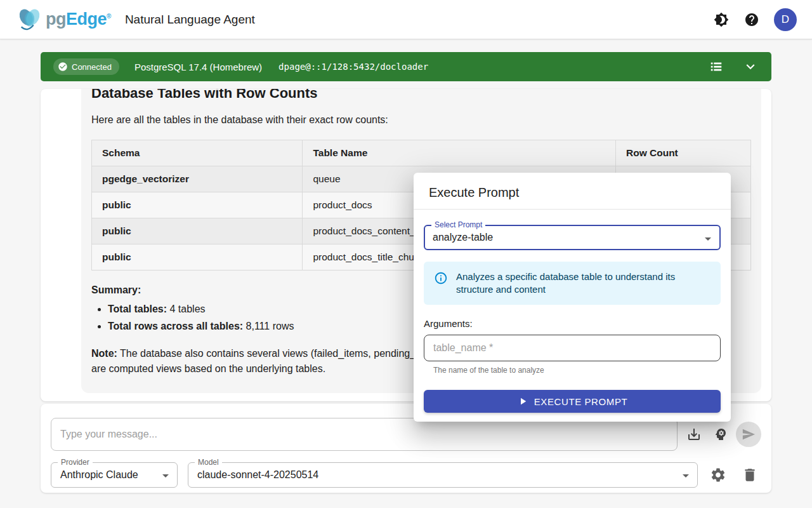 Image resolution: width=812 pixels, height=508 pixels. Describe the element at coordinates (208, 368) in the screenshot. I see `note-text-line2: are computed views based on the underlyi…` at that location.